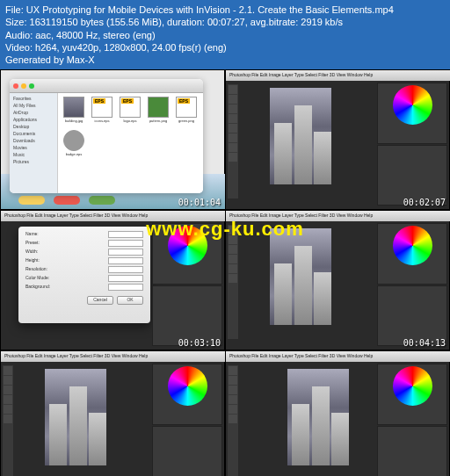 This screenshot has width=450, height=476. Describe the element at coordinates (233, 99) in the screenshot. I see `marquee-tool-icon` at that location.